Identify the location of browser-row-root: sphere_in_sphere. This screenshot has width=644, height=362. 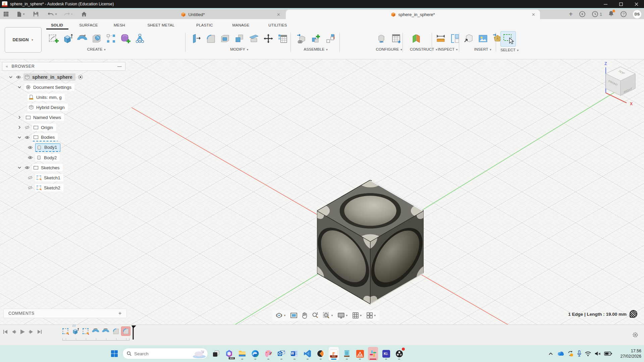
(66, 77).